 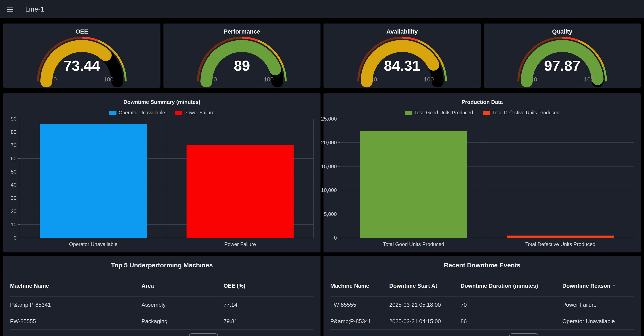 What do you see at coordinates (82, 56) in the screenshot?
I see `gauge-panel-oee: OEE 73.44 0 100` at bounding box center [82, 56].